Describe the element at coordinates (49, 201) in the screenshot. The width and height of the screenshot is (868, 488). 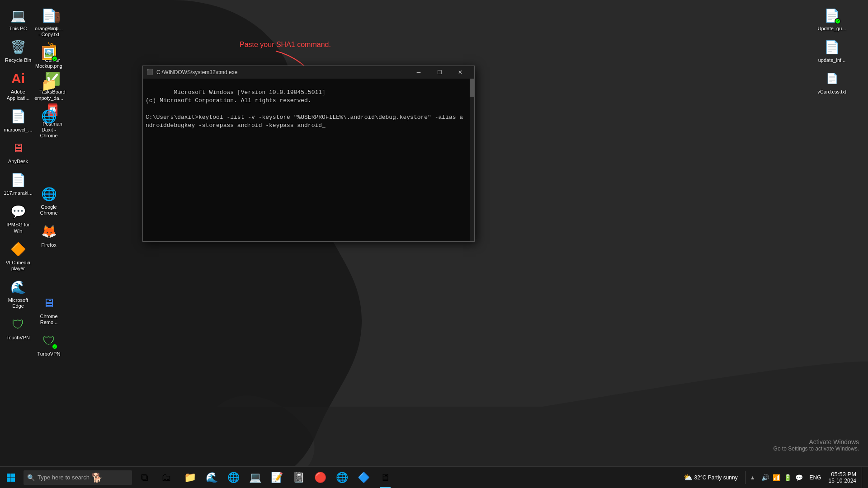
I see `desktop-icon-google-chrome: 🌐 Google Chrome` at that location.